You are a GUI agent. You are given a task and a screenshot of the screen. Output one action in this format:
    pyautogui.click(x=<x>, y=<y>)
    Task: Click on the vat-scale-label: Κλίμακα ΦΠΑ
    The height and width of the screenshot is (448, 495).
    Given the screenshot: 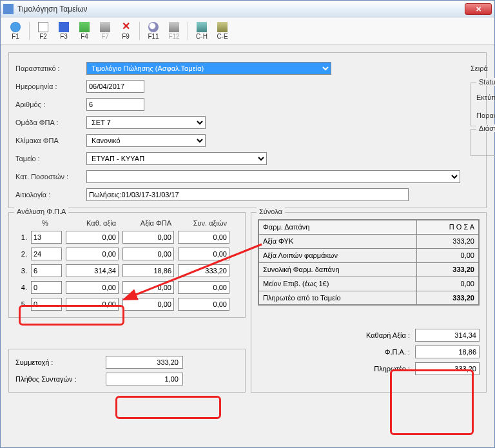 What is the action you would take?
    pyautogui.click(x=51, y=141)
    